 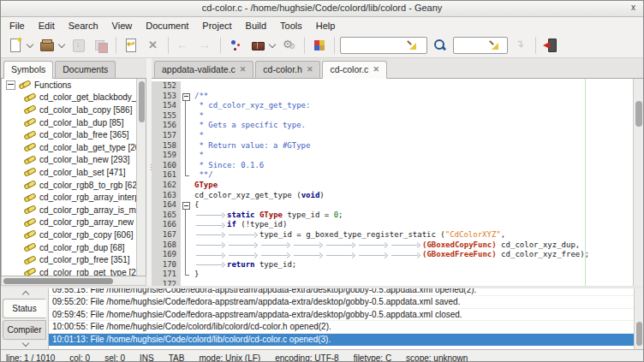 I want to click on symbol-list-item: cd_color_lab_get_type [203], so click(x=74, y=147).